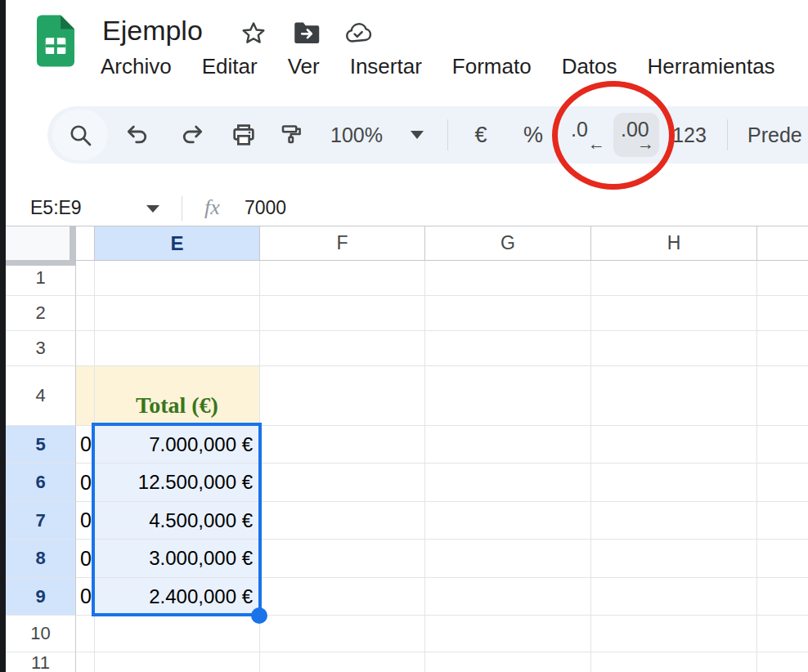 The image size is (808, 672). What do you see at coordinates (177, 314) in the screenshot?
I see `cell-e2` at bounding box center [177, 314].